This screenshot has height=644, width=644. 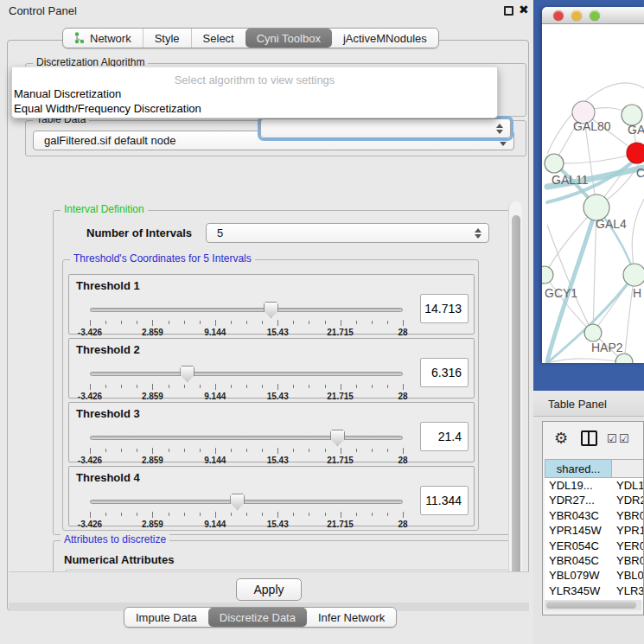 What do you see at coordinates (258, 617) in the screenshot?
I see `tab-label: Discretize Data` at bounding box center [258, 617].